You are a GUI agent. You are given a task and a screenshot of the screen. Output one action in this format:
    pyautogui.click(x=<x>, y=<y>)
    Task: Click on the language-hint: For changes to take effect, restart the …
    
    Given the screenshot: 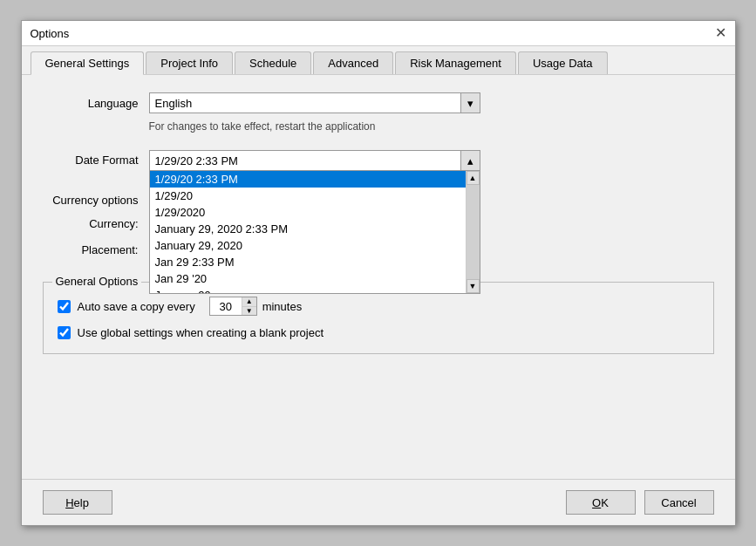 What is the action you would take?
    pyautogui.click(x=432, y=126)
    